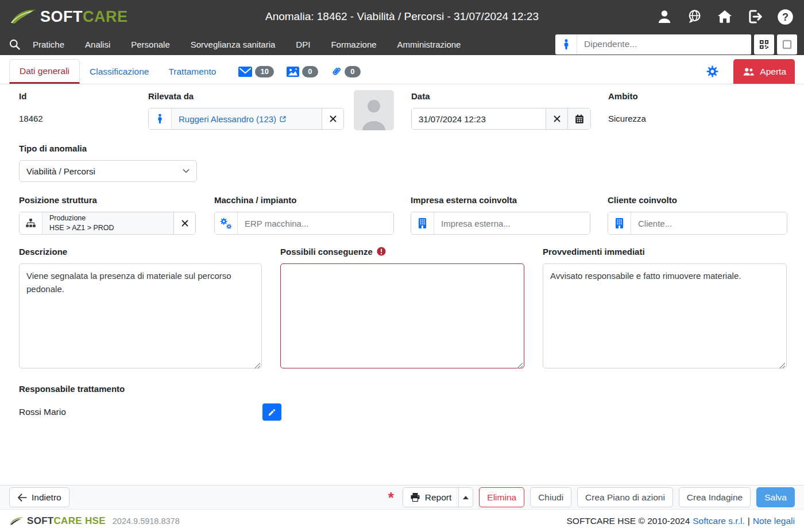  What do you see at coordinates (502, 497) in the screenshot?
I see `delete-button: Elimina` at bounding box center [502, 497].